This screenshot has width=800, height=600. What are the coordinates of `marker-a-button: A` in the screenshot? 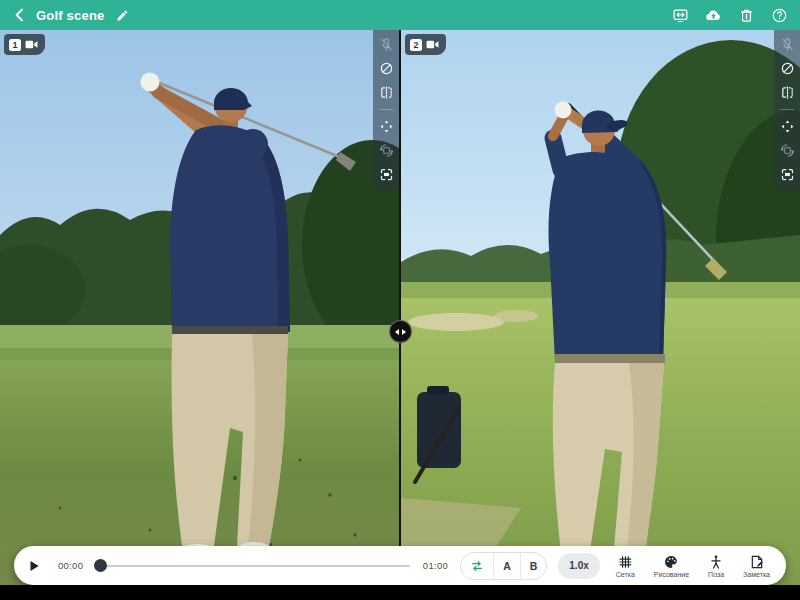 It's located at (506, 566).